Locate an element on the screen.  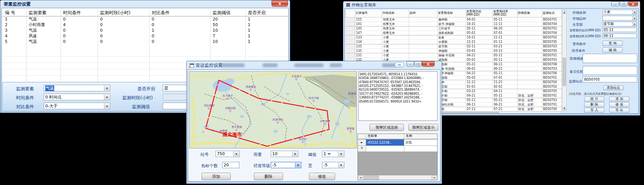
time-condition-combo: 0 时间点 ▼ is located at coordinates (77, 97).